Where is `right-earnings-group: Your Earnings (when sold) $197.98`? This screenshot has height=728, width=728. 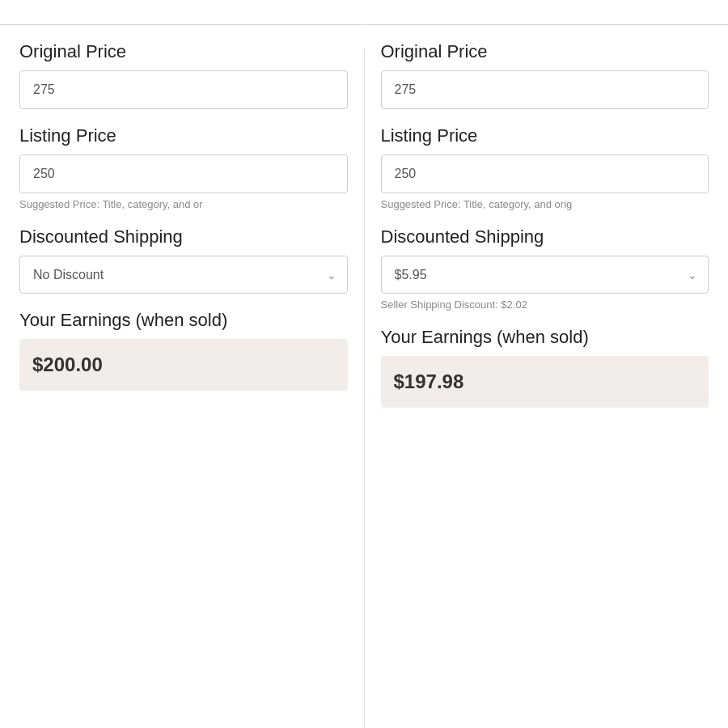 right-earnings-group: Your Earnings (when sold) $197.98 is located at coordinates (545, 367).